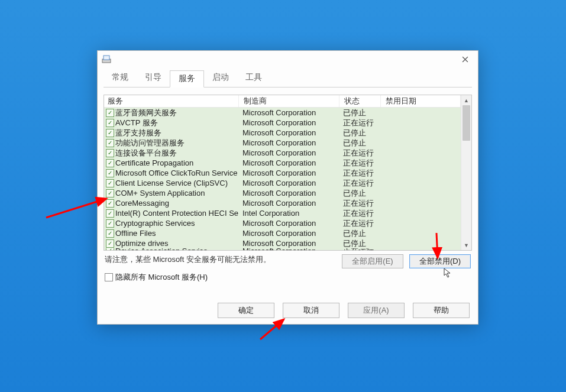  What do you see at coordinates (287, 310) in the screenshot?
I see `dialog-buttons: 确定 取消 应用(A) 帮助` at bounding box center [287, 310].